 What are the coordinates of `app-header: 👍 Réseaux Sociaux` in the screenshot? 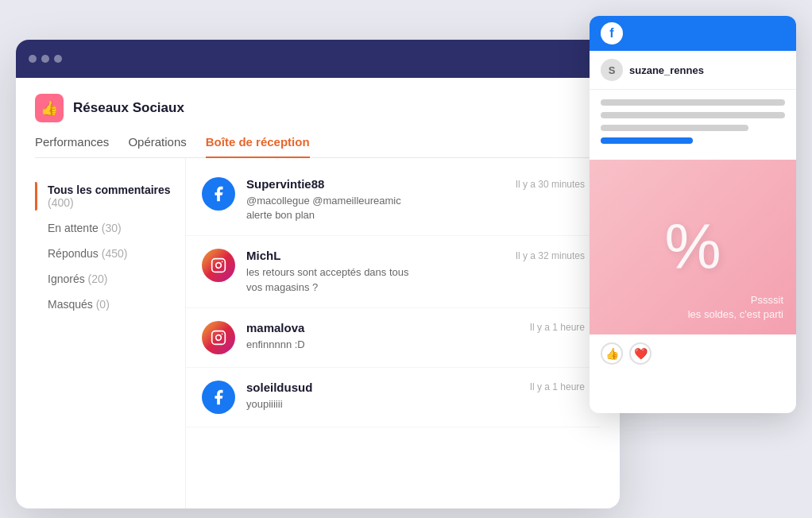 It's located at (318, 108).